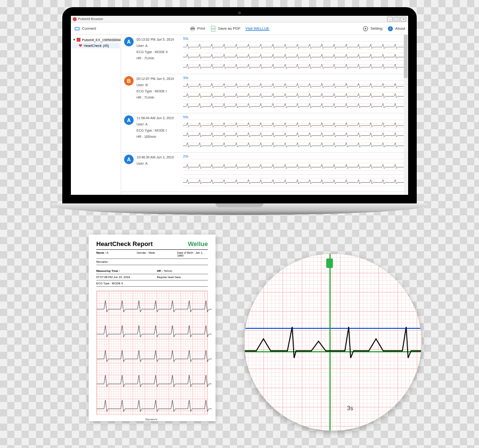 The width and height of the screenshot is (479, 448). What do you see at coordinates (74, 40) in the screenshot?
I see `chevron-down-icon: ▾` at bounding box center [74, 40].